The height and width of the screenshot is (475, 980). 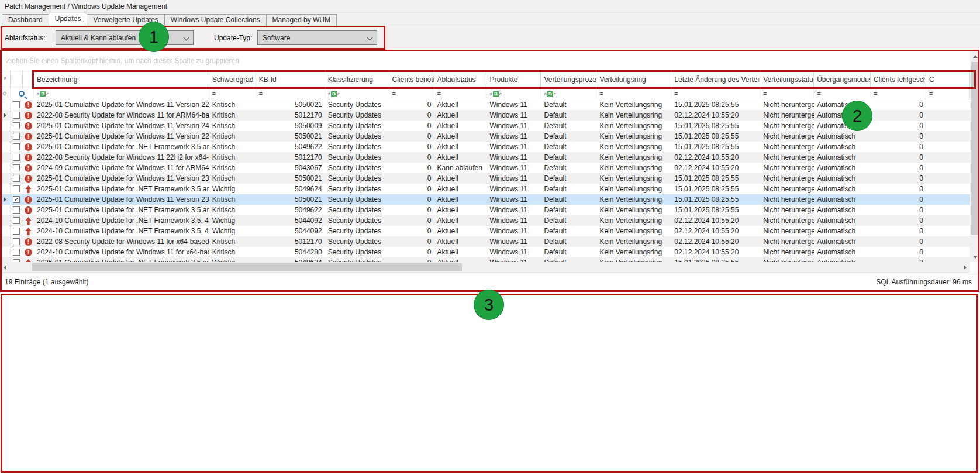 What do you see at coordinates (568, 80) in the screenshot?
I see `column-header-verteilungsprozess: Verteilungsprozess` at bounding box center [568, 80].